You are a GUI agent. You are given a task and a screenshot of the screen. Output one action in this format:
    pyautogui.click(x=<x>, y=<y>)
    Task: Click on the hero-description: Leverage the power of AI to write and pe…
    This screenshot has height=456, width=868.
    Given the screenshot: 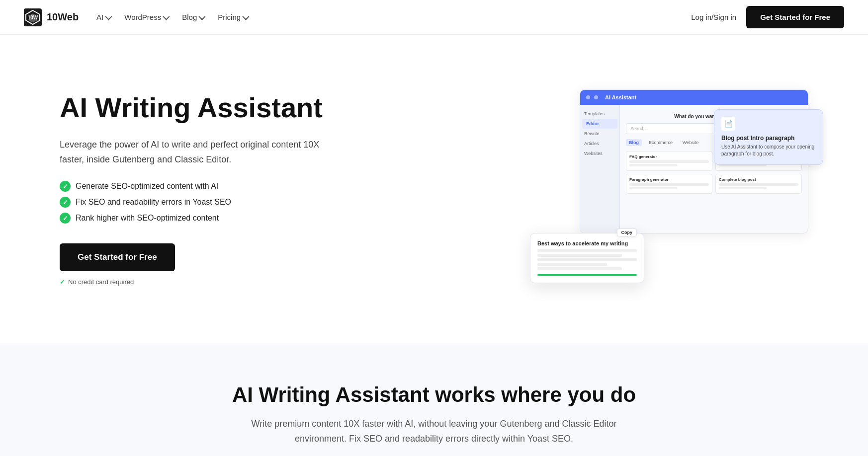 What is the action you would take?
    pyautogui.click(x=199, y=152)
    